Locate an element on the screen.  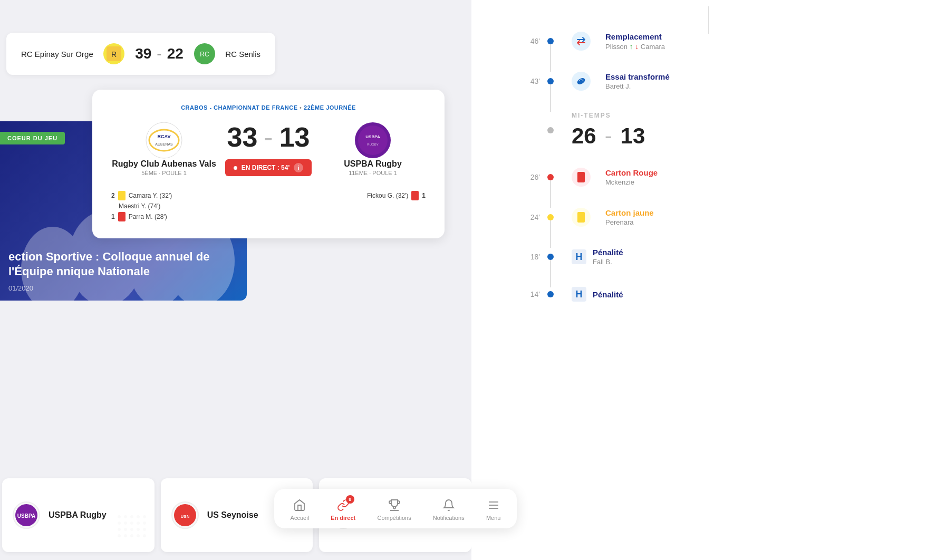
right-red-card-icon is located at coordinates (415, 196).